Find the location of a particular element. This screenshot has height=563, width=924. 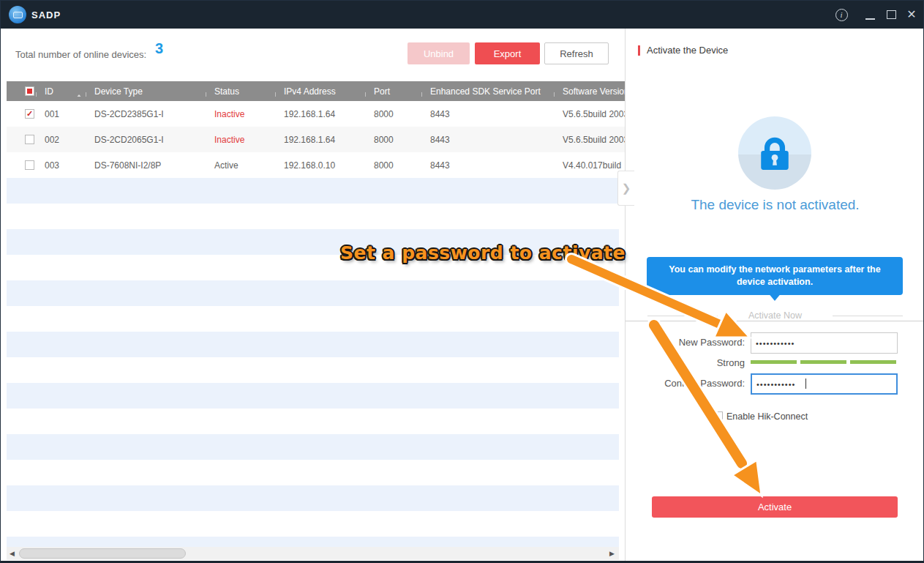

info-icon: i is located at coordinates (841, 15).